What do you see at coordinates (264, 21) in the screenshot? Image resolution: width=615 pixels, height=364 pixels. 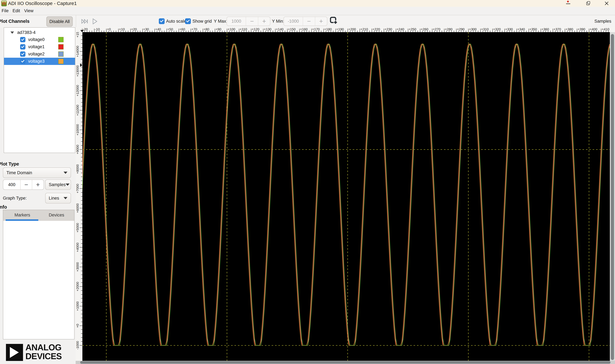 I see `y-max-increment-button: +` at bounding box center [264, 21].